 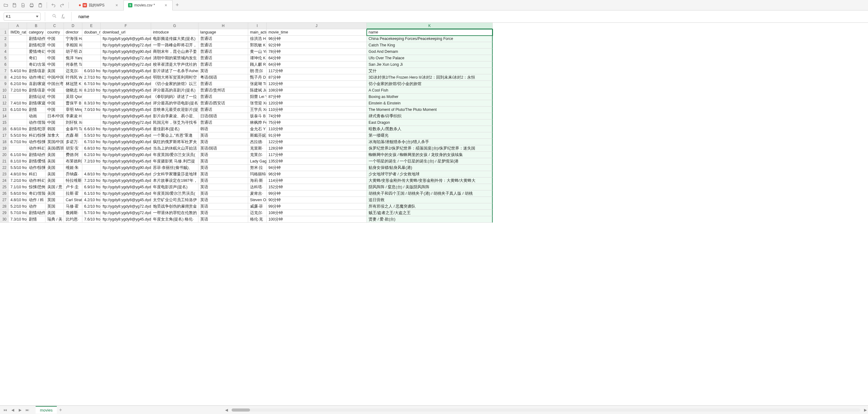 What do you see at coordinates (430, 123) in the screenshot?
I see `cell-K15: East Dragon` at bounding box center [430, 123].